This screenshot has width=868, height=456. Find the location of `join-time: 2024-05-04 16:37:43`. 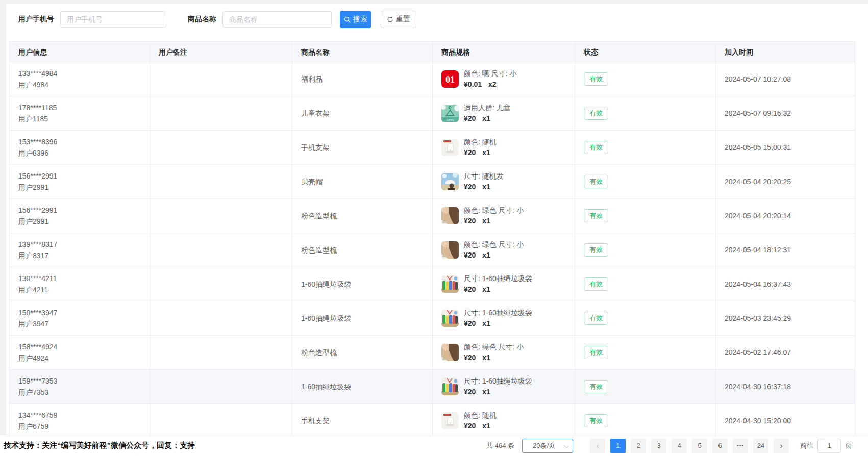

join-time: 2024-05-04 16:37:43 is located at coordinates (785, 284).